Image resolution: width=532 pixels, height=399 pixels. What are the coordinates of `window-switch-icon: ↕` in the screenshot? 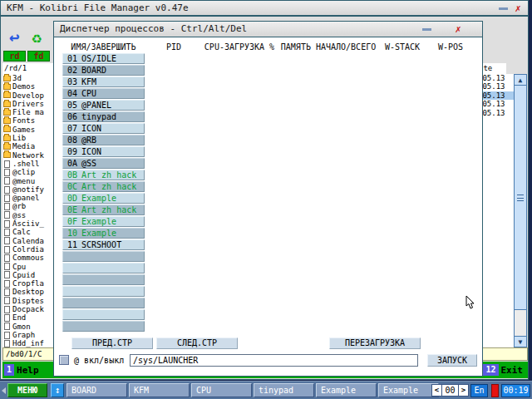 It's located at (57, 391).